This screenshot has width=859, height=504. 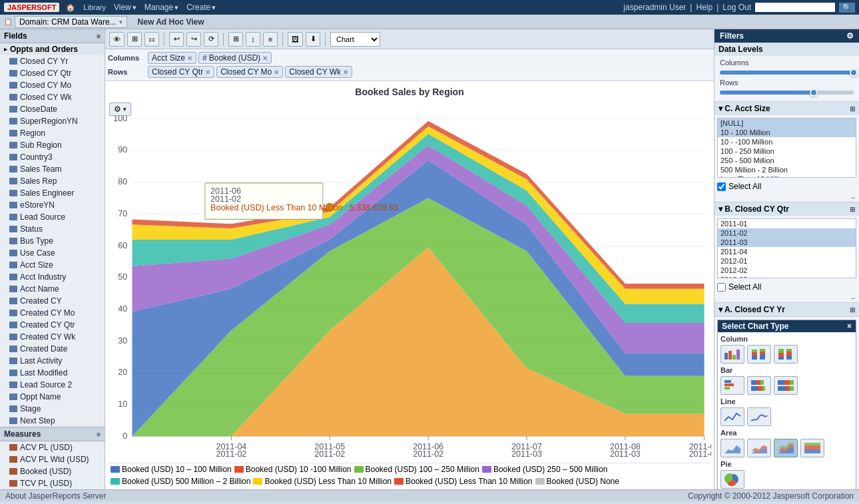 What do you see at coordinates (296, 39) in the screenshot?
I see `export-btn: 🖼` at bounding box center [296, 39].